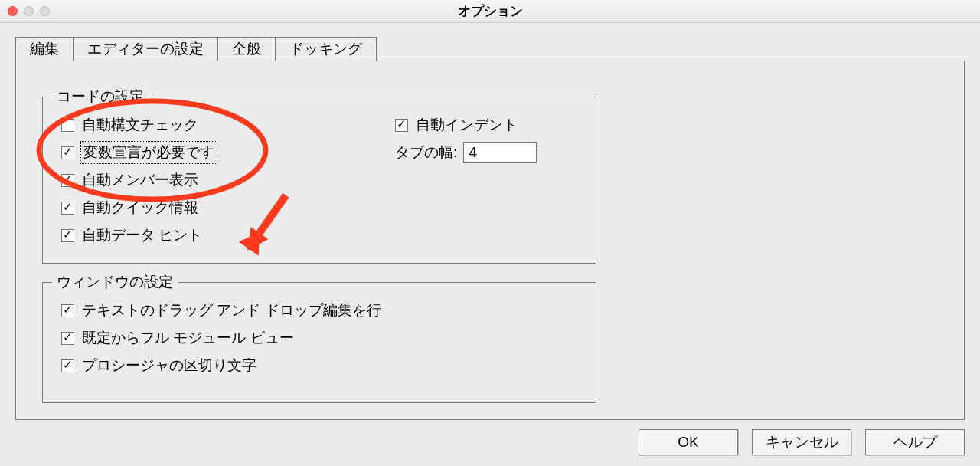  Describe the element at coordinates (467, 125) in the screenshot. I see `checkbox-label: 自動インデント` at that location.